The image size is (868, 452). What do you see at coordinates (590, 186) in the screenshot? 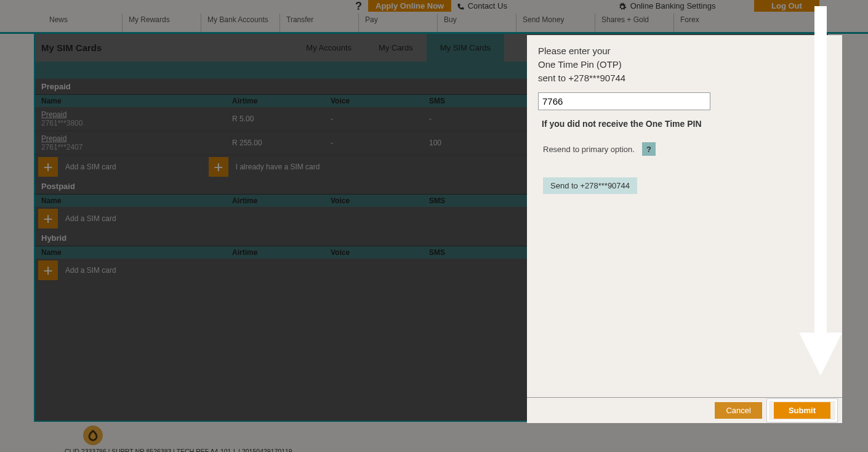
I see `otp-send-to-button: Send to +278***90744` at bounding box center [590, 186].